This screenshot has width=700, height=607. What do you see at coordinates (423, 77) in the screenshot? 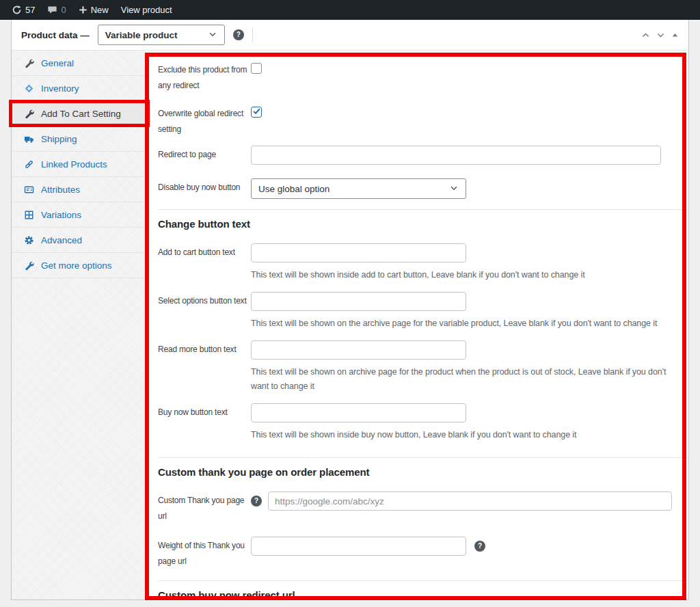
I see `exclude-redirect-row: Exclude this product from any redirect` at bounding box center [423, 77].